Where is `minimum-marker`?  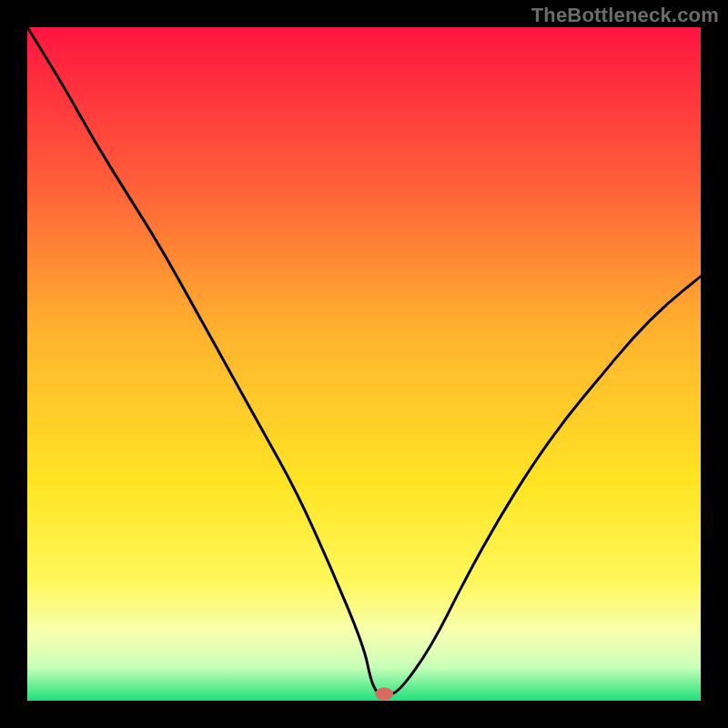
minimum-marker is located at coordinates (384, 694).